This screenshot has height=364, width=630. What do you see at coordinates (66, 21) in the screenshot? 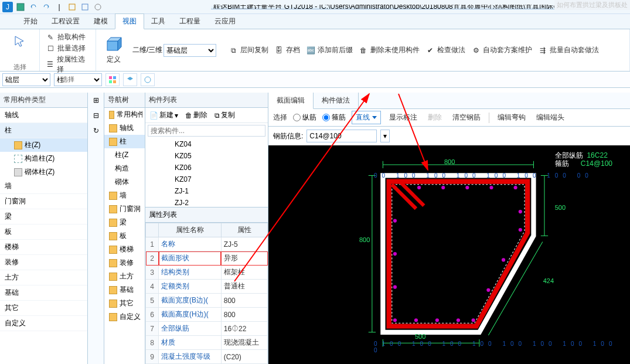
I see `tab-project: 工程设置` at bounding box center [66, 21].